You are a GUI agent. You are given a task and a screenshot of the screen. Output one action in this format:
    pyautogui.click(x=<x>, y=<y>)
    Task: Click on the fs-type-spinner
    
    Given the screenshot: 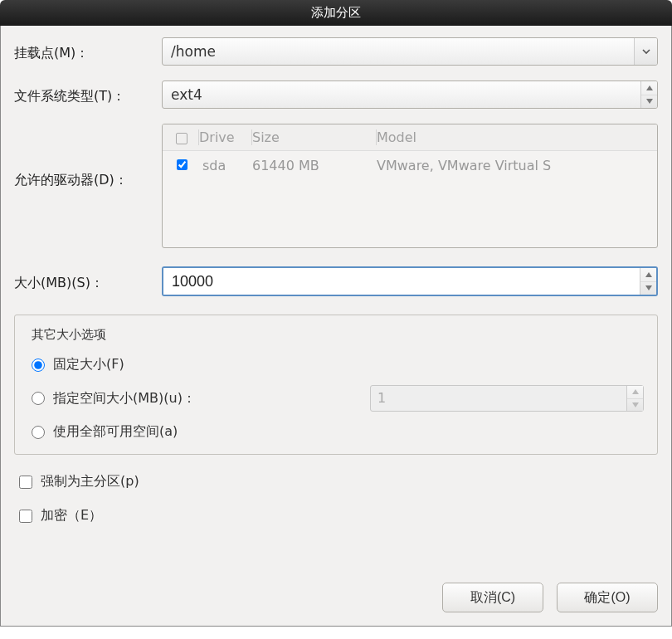 What is the action you would take?
    pyautogui.click(x=649, y=95)
    